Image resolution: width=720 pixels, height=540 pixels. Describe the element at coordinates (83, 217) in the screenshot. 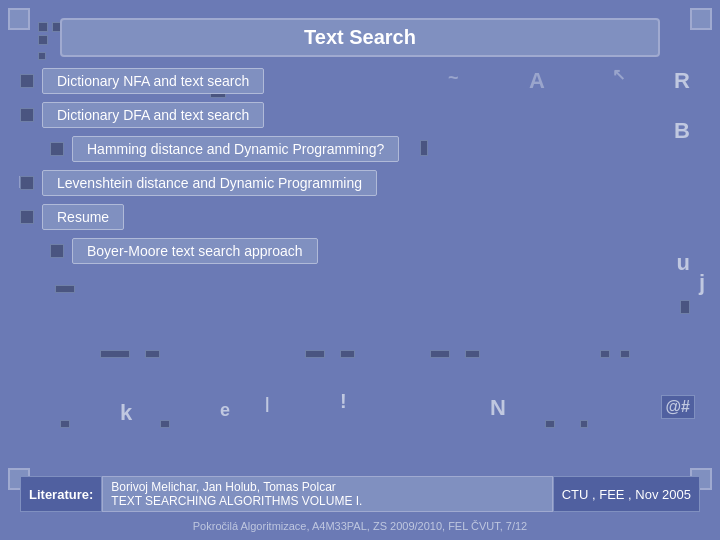

I see `item-text-5: Resume` at that location.